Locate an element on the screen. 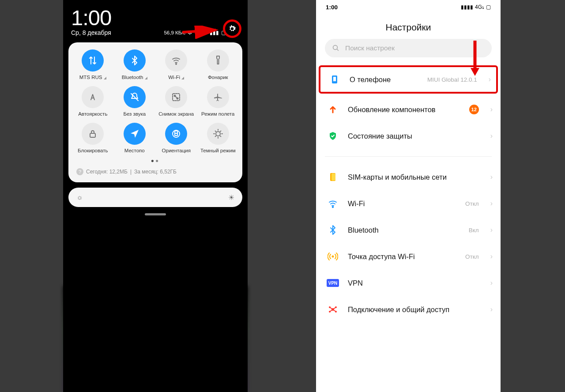 The height and width of the screenshot is (392, 565). red-arrow-down is located at coordinates (475, 58).